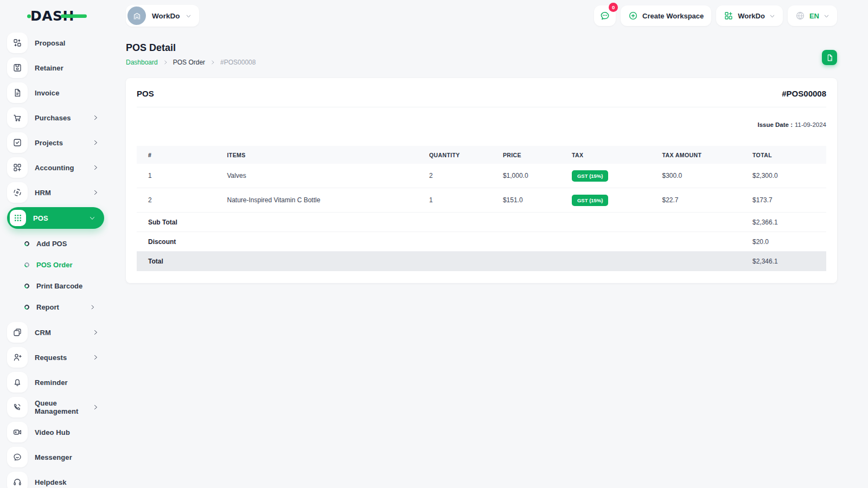 This screenshot has width=868, height=488. Describe the element at coordinates (182, 222) in the screenshot. I see `subtotal-label: Sub Total` at that location.